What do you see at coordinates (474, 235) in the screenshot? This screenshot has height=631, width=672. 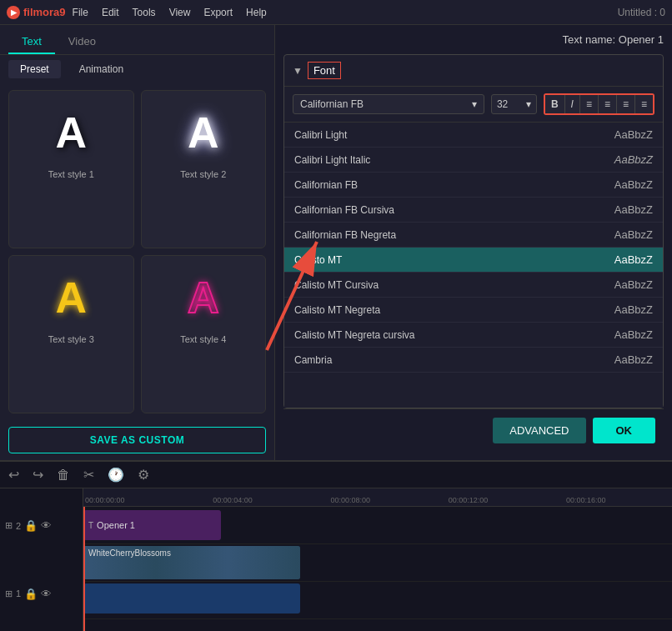 I see `font-item-californian-fb-negreta: Californian FB Negreta AaBbzZ` at bounding box center [474, 235].